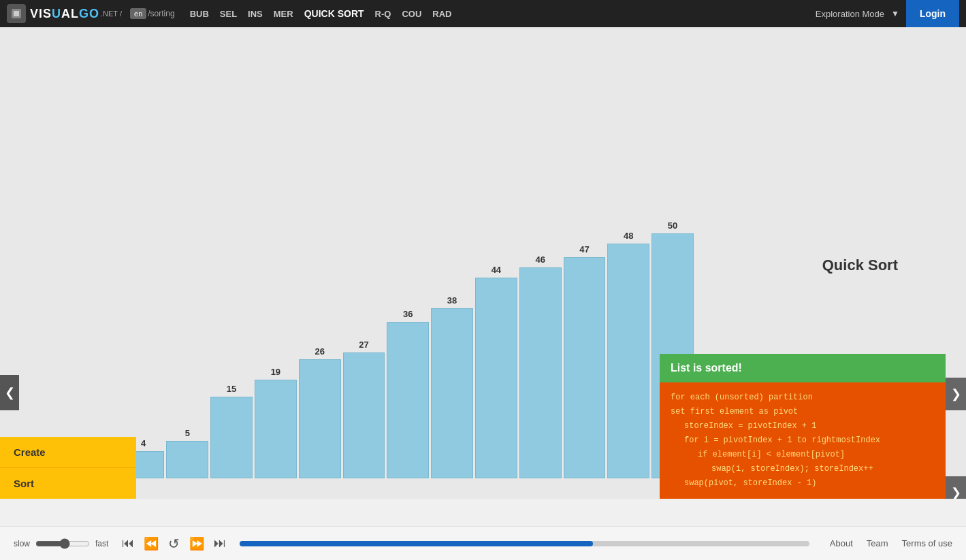  What do you see at coordinates (408, 314) in the screenshot?
I see `bar-label: 36` at bounding box center [408, 314].